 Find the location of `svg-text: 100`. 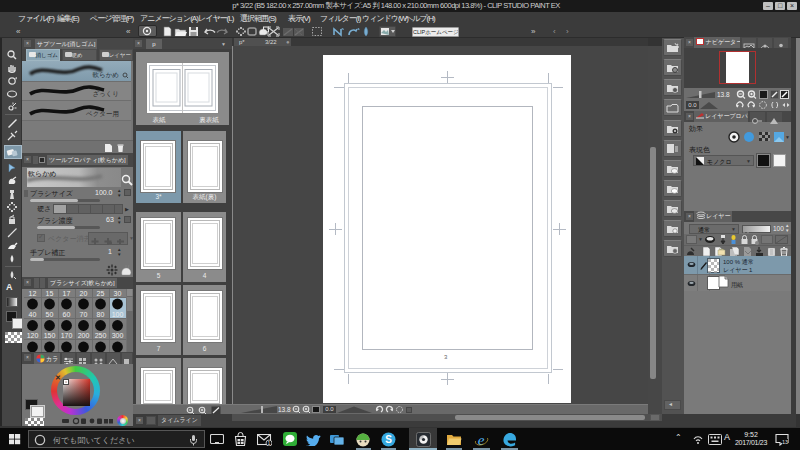

svg-text: 100 is located at coordinates (118, 314).